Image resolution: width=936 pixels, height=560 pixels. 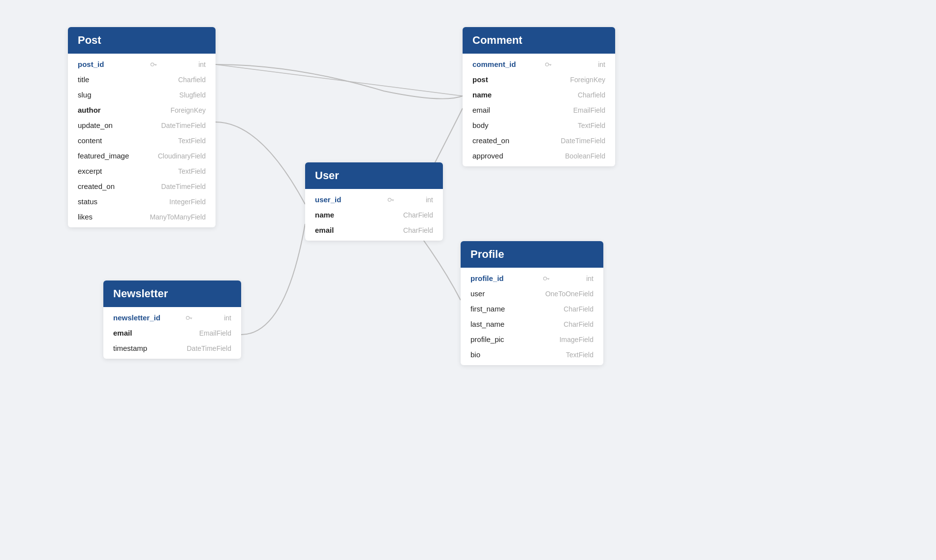 What do you see at coordinates (192, 95) in the screenshot?
I see `field-type: Slugfield` at bounding box center [192, 95].